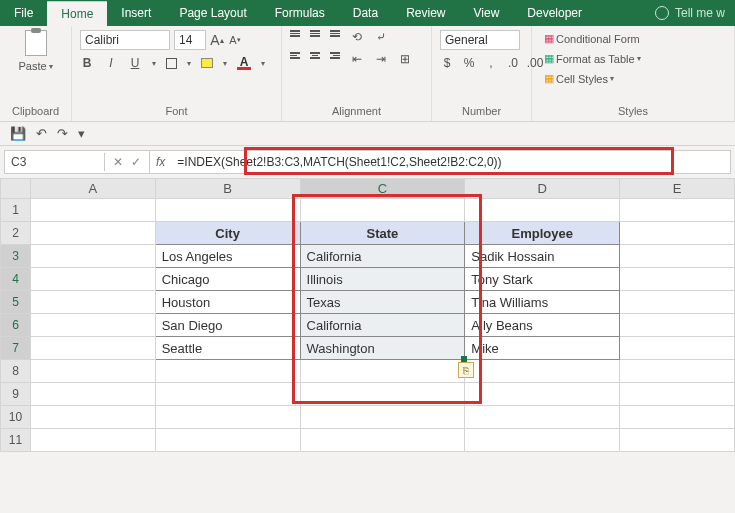 This screenshot has height=513, width=735. I want to click on cell-b4: Chicago, so click(228, 280).